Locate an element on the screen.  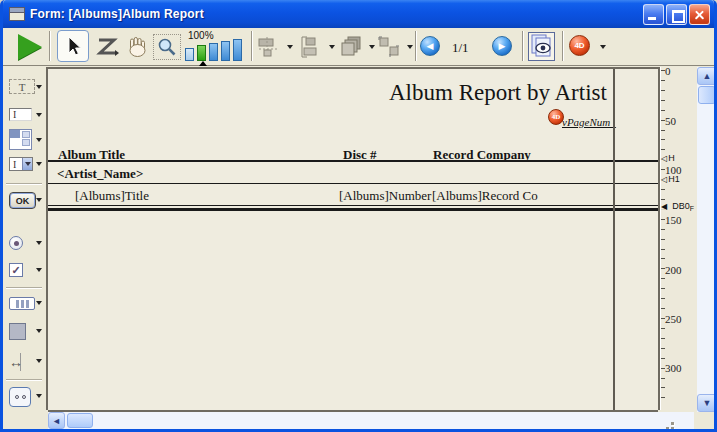
field-albums-record-co: [Albums]Record Co is located at coordinates (485, 196).